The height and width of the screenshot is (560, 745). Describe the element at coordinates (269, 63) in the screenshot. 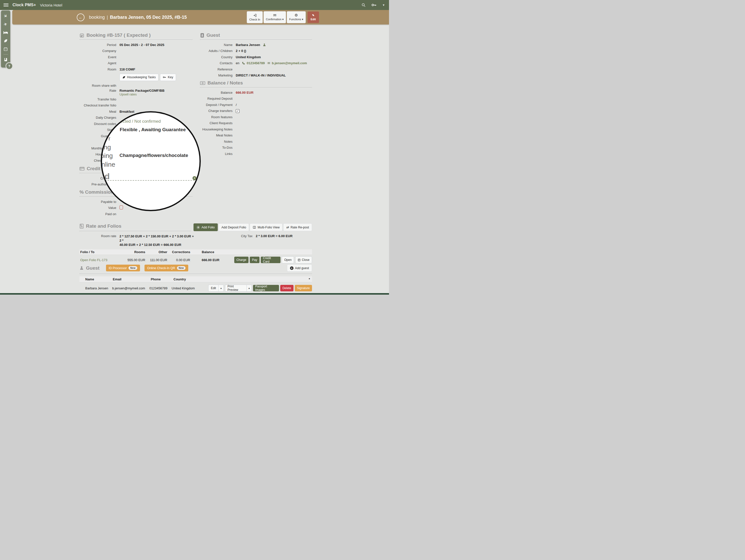

I see `envelope-icon: ✉` at that location.